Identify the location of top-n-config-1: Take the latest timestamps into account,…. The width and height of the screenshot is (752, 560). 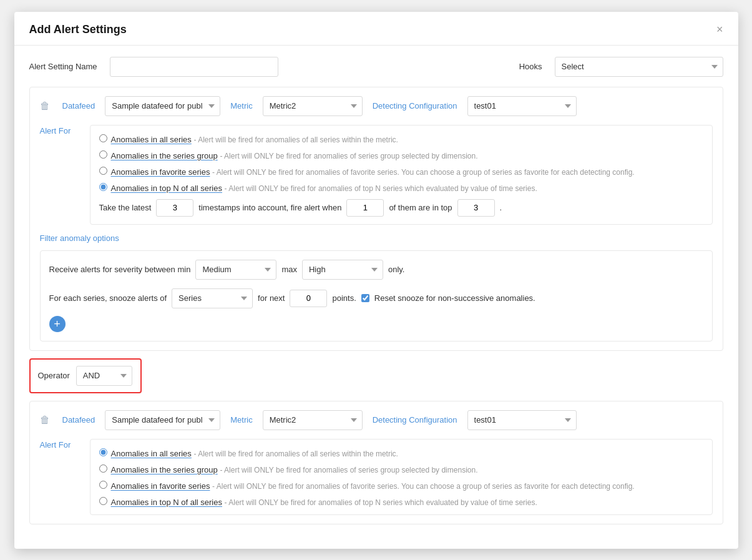
(401, 208).